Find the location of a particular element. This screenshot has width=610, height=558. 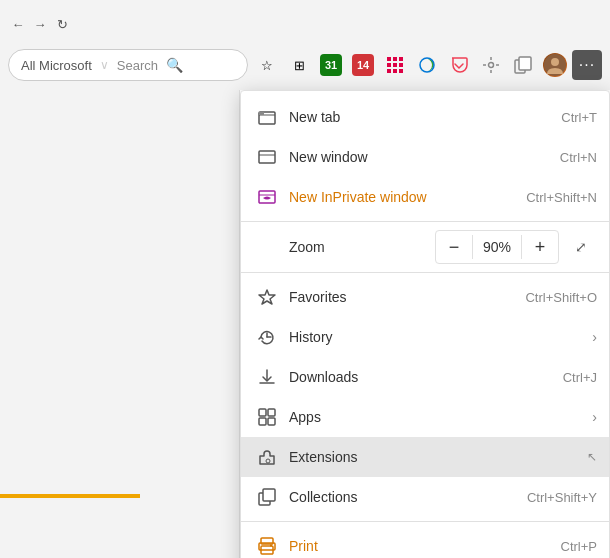

menu-item-downloads: Downloads Ctrl+J is located at coordinates (425, 377).